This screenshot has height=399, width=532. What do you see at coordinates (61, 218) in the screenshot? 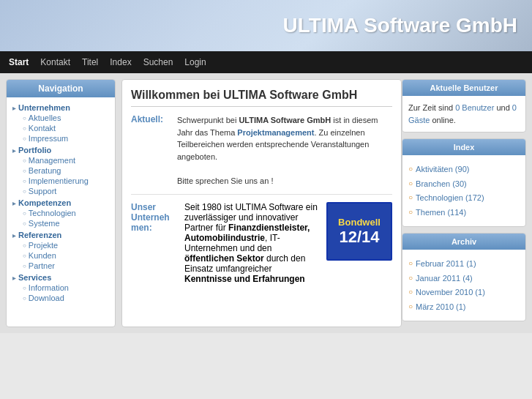
I see `sidebar-children-kompetenzen: ○ Technologien ○ Systeme` at bounding box center [61, 218].